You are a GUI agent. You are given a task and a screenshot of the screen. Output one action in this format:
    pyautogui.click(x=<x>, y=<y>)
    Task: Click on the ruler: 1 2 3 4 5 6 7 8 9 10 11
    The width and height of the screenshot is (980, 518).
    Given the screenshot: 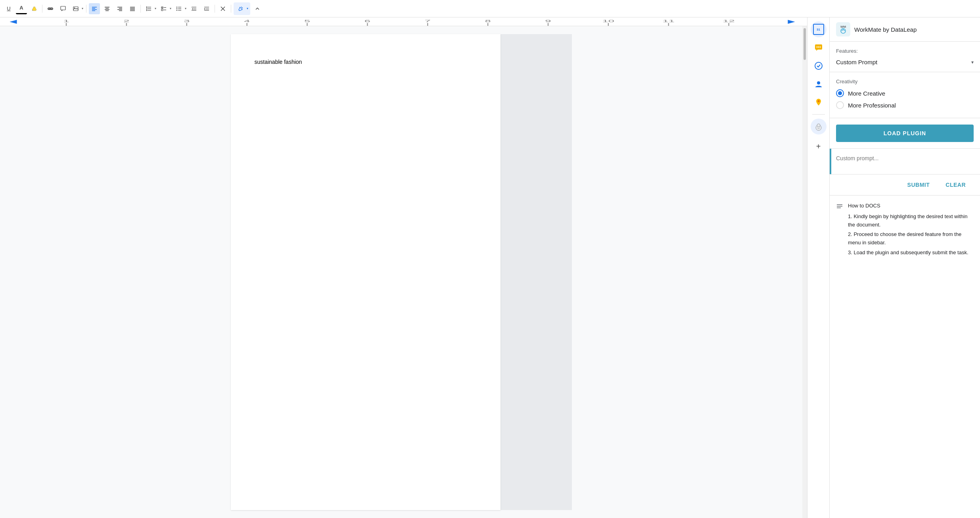 What is the action you would take?
    pyautogui.click(x=404, y=22)
    